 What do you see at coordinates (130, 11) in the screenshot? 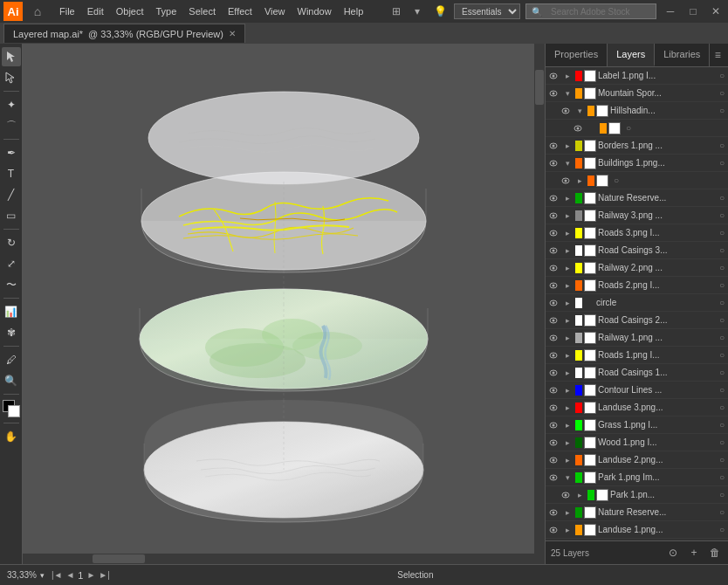
I see `menu-object: Object` at bounding box center [130, 11].